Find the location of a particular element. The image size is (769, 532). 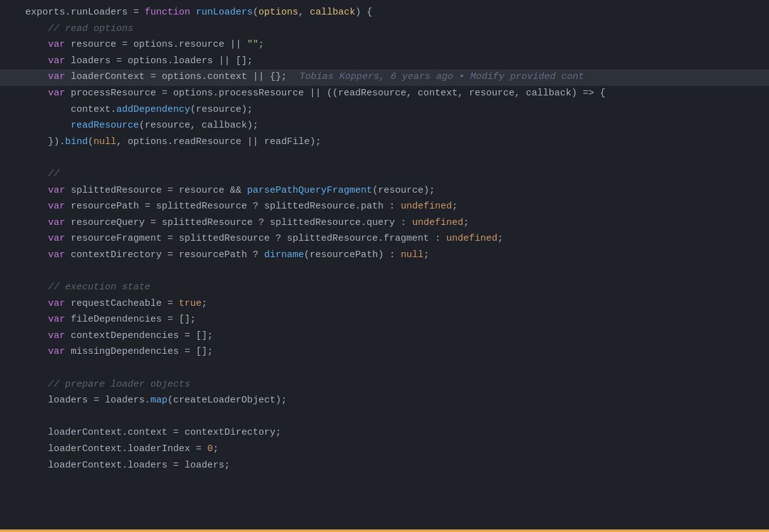

line-content: loaderContext.context = contextDirectory… is located at coordinates (153, 433).